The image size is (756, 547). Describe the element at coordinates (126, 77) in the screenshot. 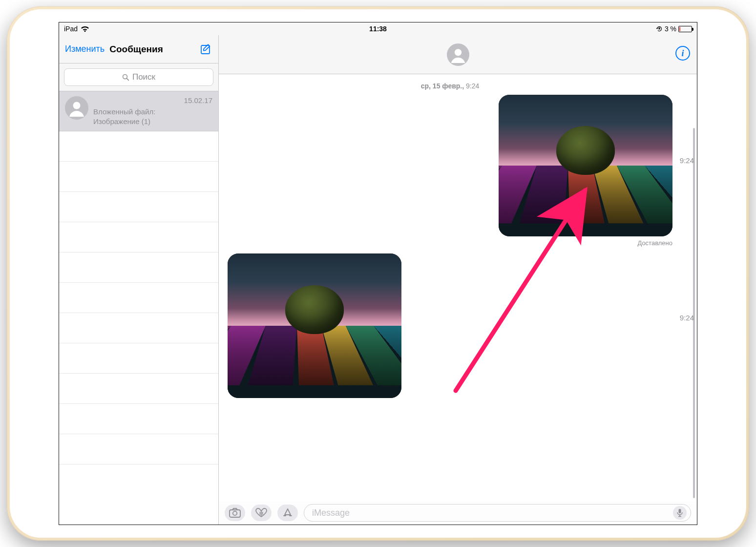

I see `search-icon` at that location.